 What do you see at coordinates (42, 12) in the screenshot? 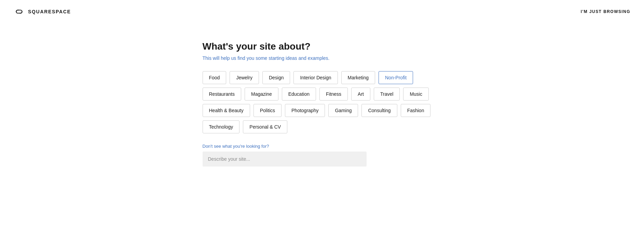
I see `logo: SQUARESPACE` at bounding box center [42, 12].